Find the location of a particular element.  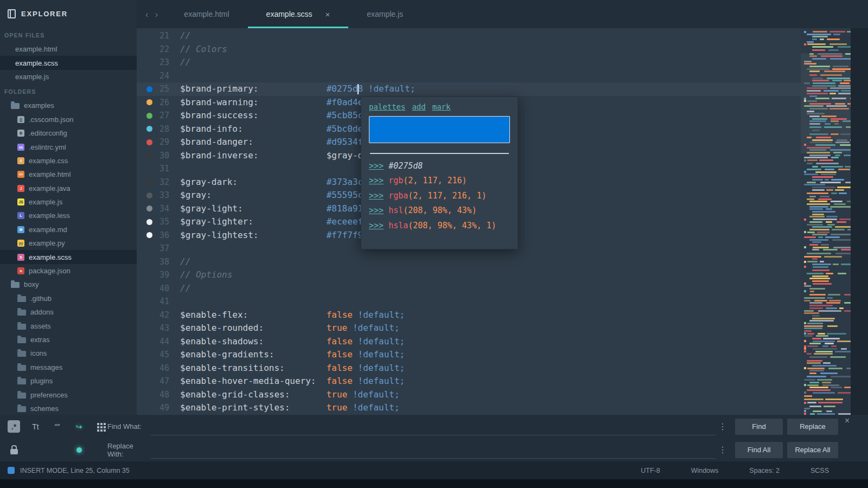

line-number: 29 is located at coordinates (161, 142).